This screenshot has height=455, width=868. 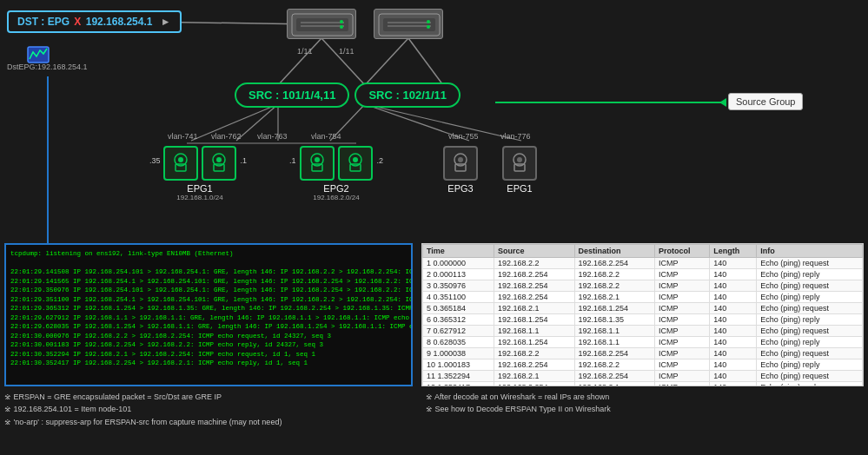 What do you see at coordinates (733, 252) in the screenshot?
I see `capture-header-length: Length` at bounding box center [733, 252].